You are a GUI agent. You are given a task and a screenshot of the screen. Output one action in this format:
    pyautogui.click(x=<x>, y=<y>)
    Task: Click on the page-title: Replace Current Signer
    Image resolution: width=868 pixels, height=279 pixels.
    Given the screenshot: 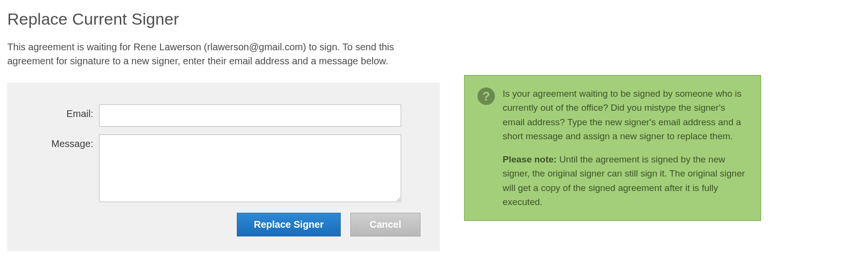 What is the action you would take?
    pyautogui.click(x=223, y=19)
    